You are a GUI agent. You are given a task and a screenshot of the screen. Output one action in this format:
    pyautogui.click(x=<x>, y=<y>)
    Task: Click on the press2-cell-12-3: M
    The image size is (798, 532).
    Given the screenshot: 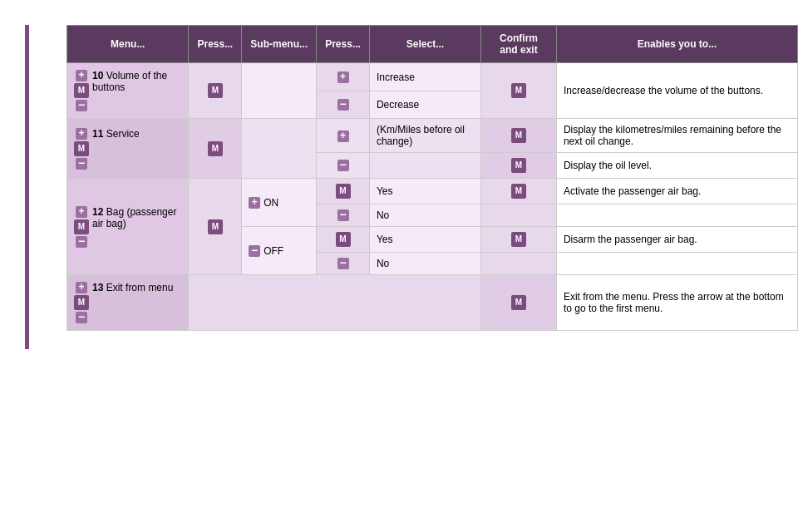 What is the action you would take?
    pyautogui.click(x=343, y=239)
    